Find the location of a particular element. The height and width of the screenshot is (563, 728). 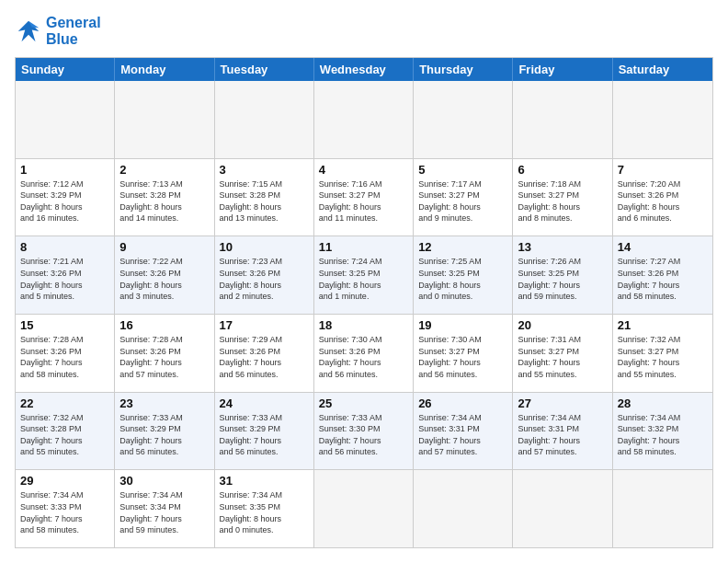

day-info: Sunrise: 7:20 AM Sunset: 3:26 PM Dayligh… is located at coordinates (663, 201).